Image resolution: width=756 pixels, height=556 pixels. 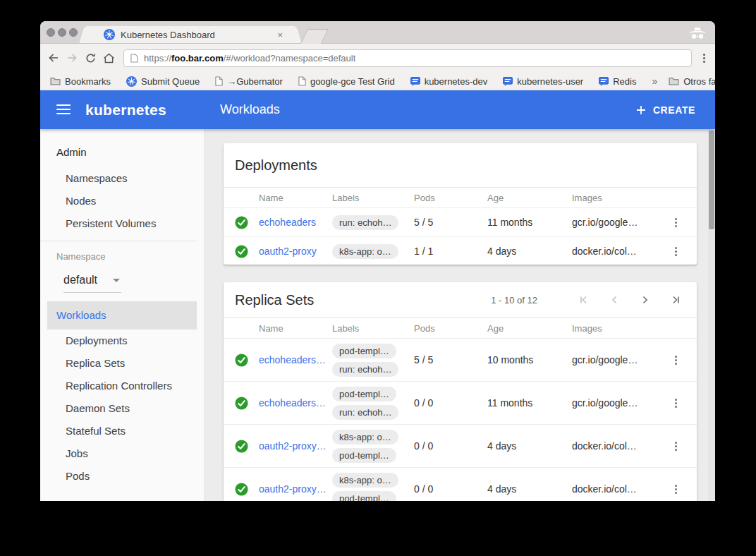 I want to click on create-button: CREATE, so click(x=666, y=110).